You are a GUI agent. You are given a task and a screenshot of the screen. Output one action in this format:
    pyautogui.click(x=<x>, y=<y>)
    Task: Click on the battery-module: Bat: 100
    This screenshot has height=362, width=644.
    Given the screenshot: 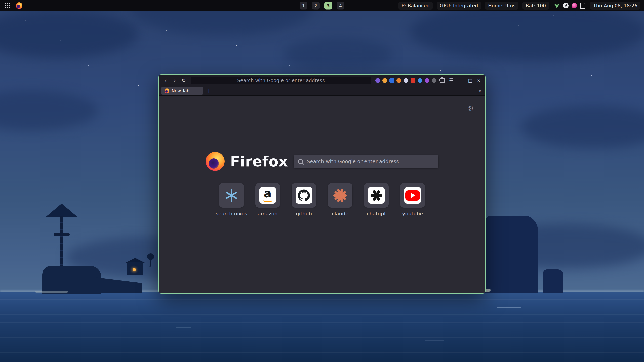 What is the action you would take?
    pyautogui.click(x=536, y=6)
    